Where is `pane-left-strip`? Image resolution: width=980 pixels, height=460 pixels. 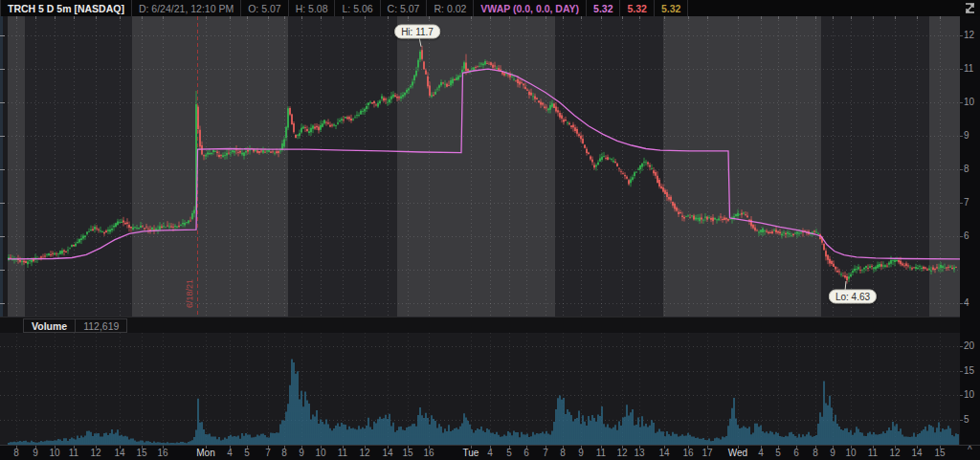 pane-left-strip is located at coordinates (2, 166).